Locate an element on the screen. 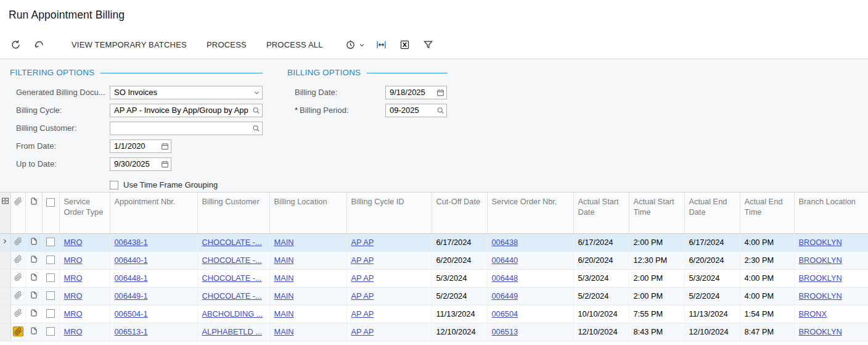 The width and height of the screenshot is (868, 345). service_order_nbr-link: 006438 is located at coordinates (506, 242).